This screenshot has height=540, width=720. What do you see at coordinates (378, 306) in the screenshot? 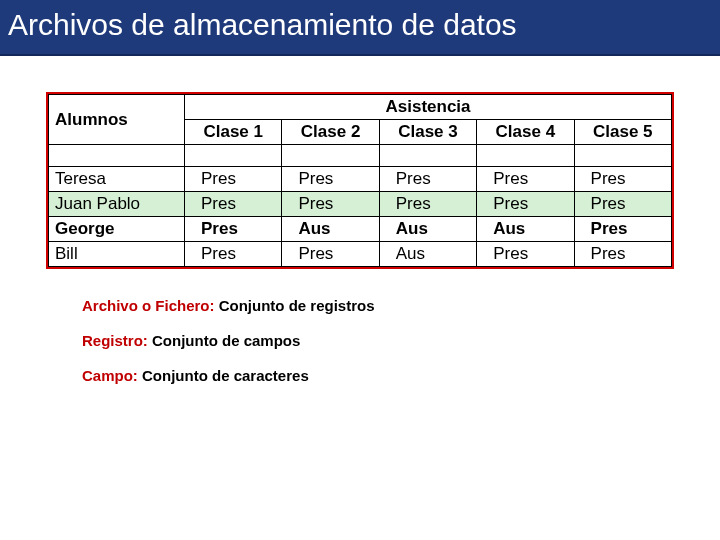
I see `definition-line: Archivo o Fichero: Conjunto de registros` at bounding box center [378, 306].